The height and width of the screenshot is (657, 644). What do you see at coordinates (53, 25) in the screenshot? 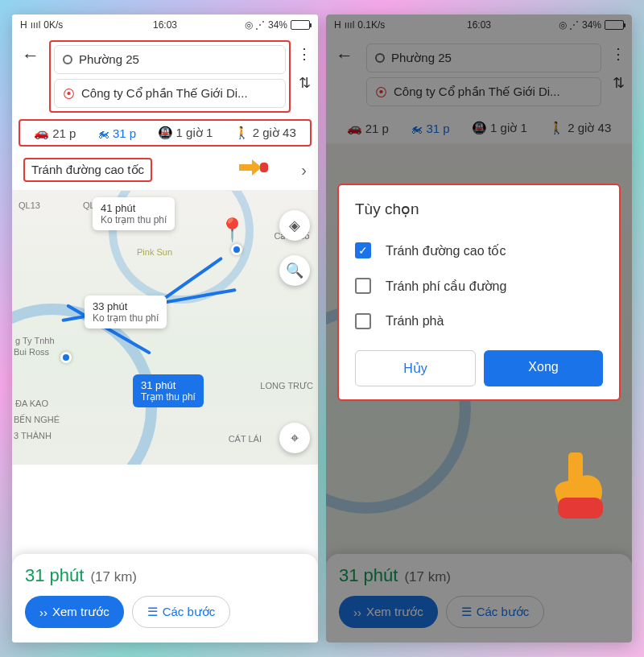
I see `net-speed: 0K/s` at bounding box center [53, 25].